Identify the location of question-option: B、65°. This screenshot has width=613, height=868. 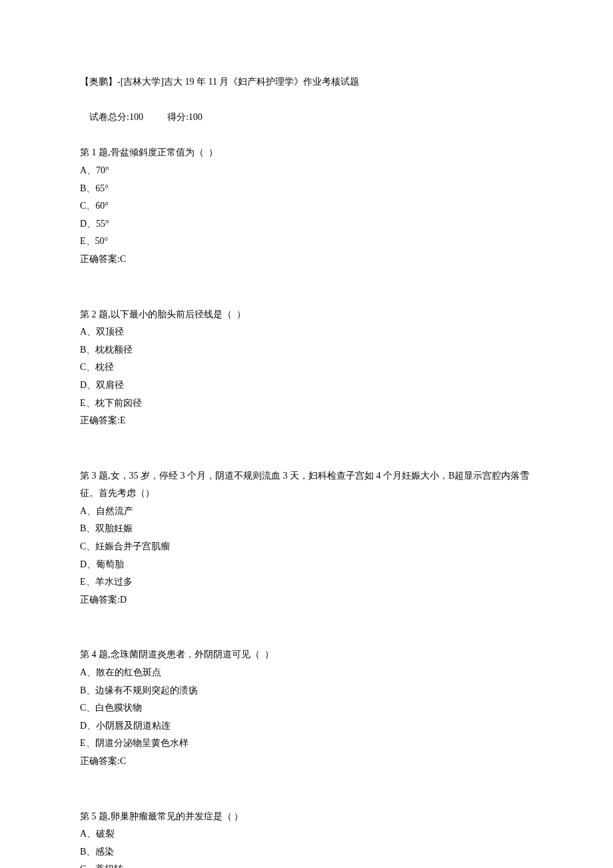
(306, 189).